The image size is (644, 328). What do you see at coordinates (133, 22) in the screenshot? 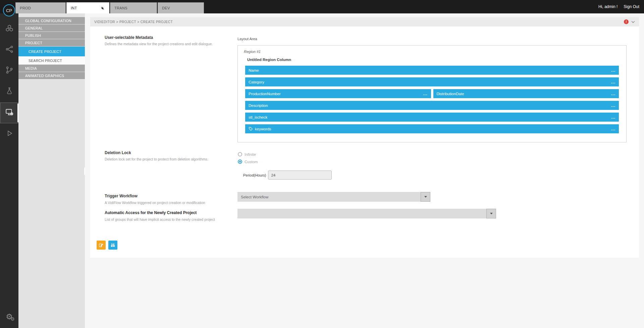
I see `breadcrumb: VIDIEDITOR > PROJECT > CREATE PROJECT` at bounding box center [133, 22].